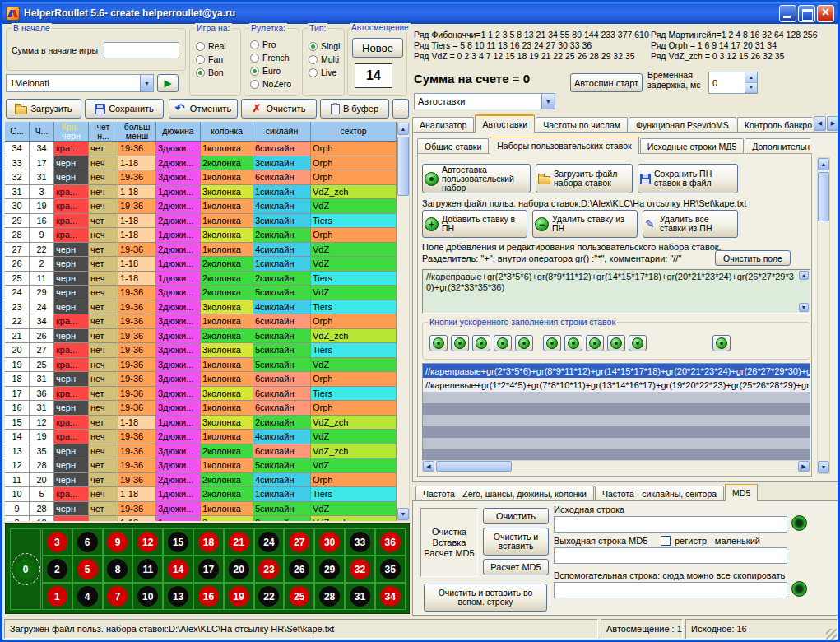 This screenshot has height=642, width=840. What do you see at coordinates (299, 570) in the screenshot?
I see `board-cell-26: 26` at bounding box center [299, 570].